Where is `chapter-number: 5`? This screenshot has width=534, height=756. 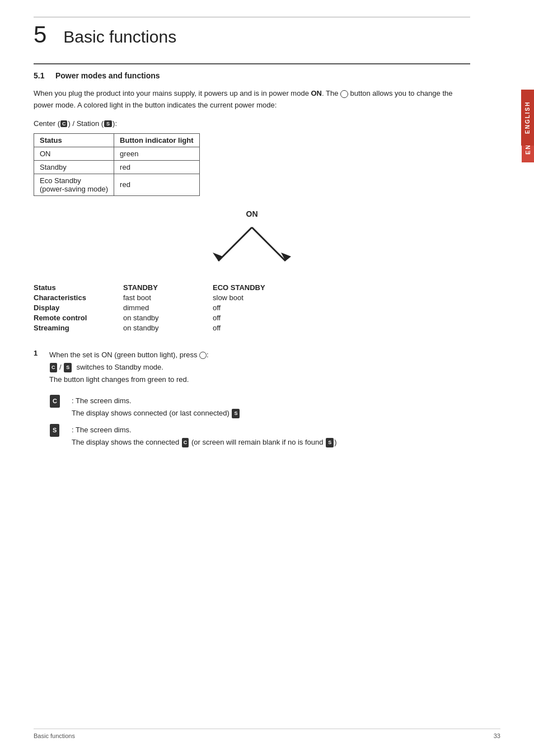 chapter-number: 5 is located at coordinates (40, 35).